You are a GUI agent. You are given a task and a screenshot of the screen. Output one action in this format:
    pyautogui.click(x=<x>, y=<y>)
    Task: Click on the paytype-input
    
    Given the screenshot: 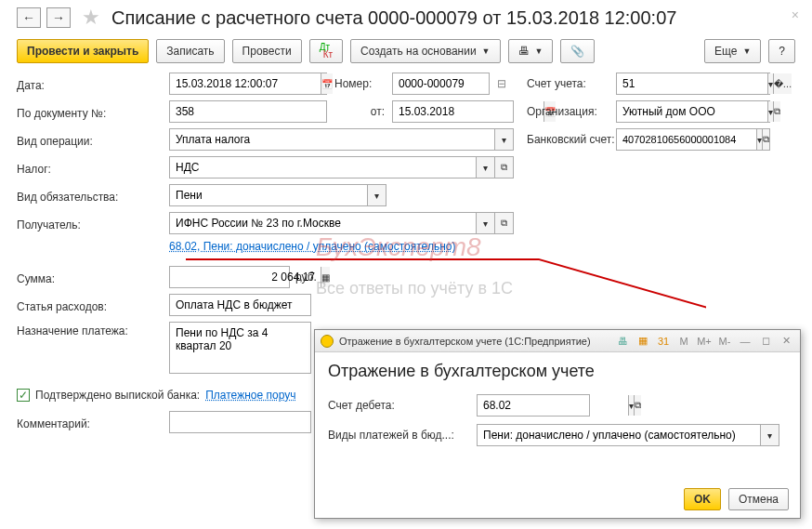 What is the action you would take?
    pyautogui.click(x=619, y=435)
    